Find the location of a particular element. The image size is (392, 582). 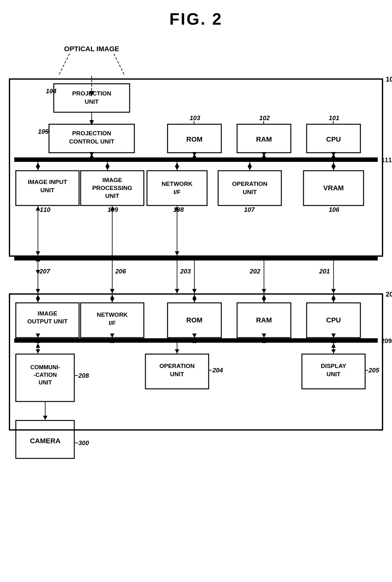

vram-text: VRAM is located at coordinates (334, 188).